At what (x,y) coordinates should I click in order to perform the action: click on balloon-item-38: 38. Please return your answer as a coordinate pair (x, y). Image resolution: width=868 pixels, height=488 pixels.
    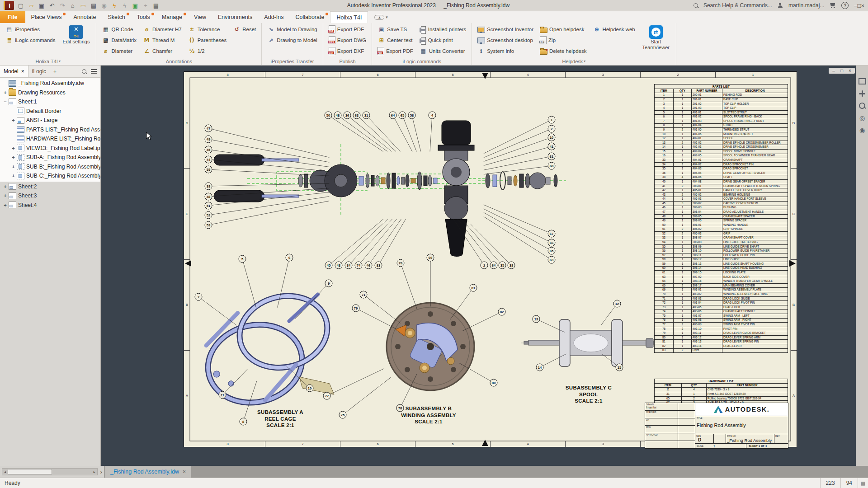
    Looking at the image, I should click on (209, 186).